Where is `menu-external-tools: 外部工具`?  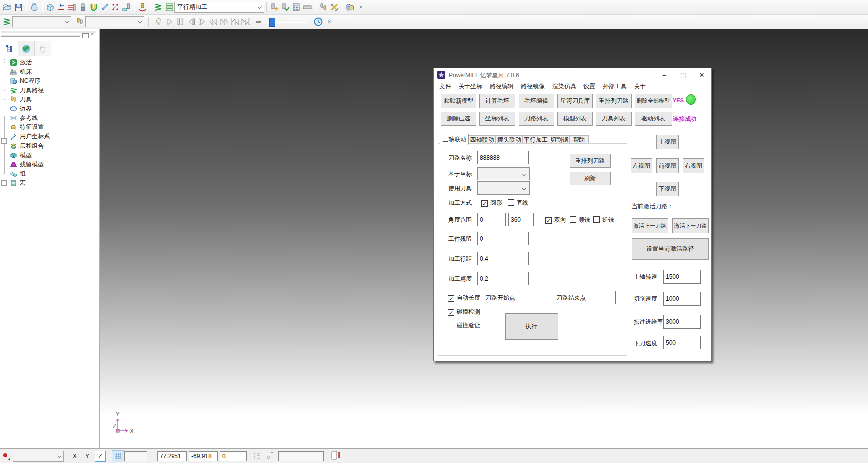
menu-external-tools: 外部工具 is located at coordinates (615, 86).